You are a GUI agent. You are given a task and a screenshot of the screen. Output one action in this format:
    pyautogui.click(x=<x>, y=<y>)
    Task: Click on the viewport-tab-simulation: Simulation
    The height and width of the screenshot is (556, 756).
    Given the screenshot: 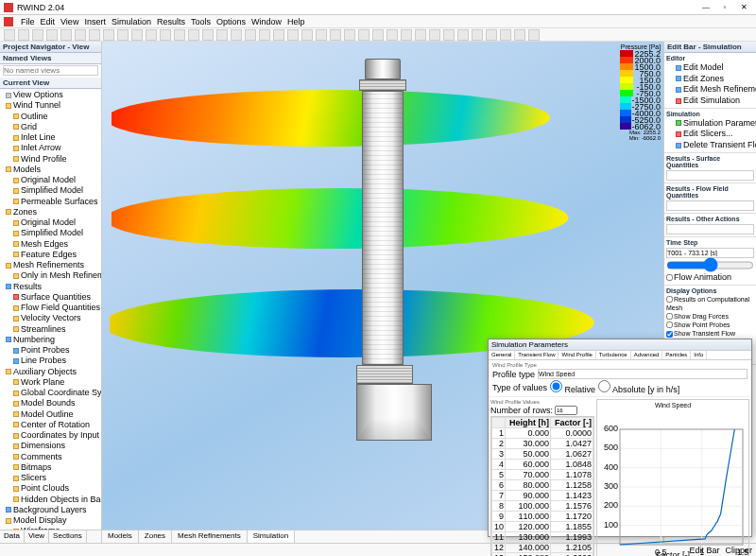 What is the action you would take?
    pyautogui.click(x=271, y=537)
    